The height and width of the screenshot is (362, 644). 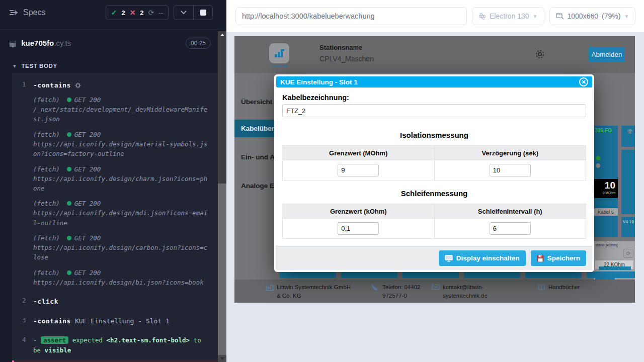 I want to click on fetch-url: https://api.iconify.design/carbon.json?i…, so click(x=121, y=252).